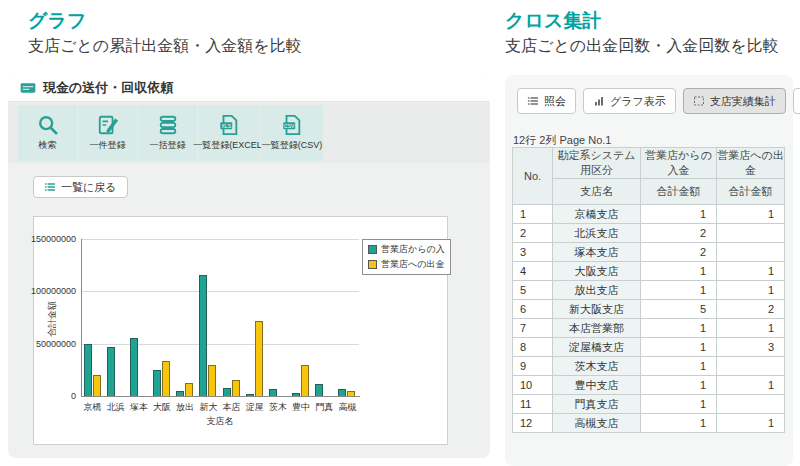 Image resolution: width=800 pixels, height=466 pixels. What do you see at coordinates (89, 188) in the screenshot?
I see `back-to-list-label: 一覧に戻る` at bounding box center [89, 188].